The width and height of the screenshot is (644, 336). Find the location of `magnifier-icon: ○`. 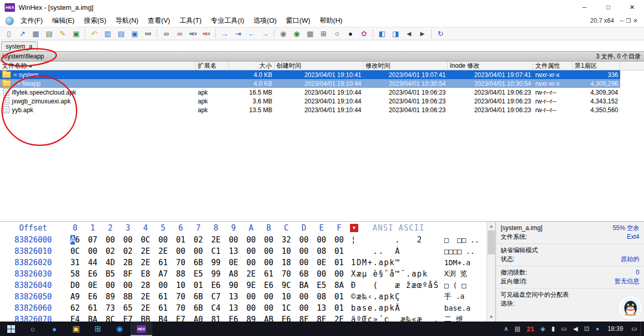

magnifier-icon: ○ is located at coordinates (337, 34).